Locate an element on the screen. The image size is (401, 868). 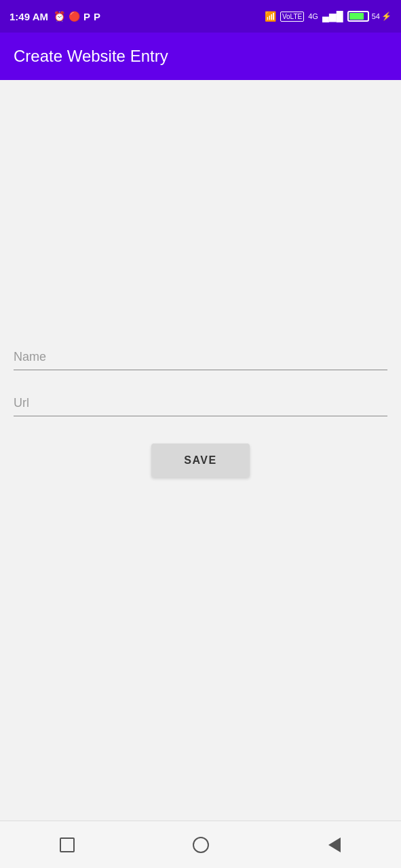
status-time: 1:49 AM is located at coordinates (28, 16).